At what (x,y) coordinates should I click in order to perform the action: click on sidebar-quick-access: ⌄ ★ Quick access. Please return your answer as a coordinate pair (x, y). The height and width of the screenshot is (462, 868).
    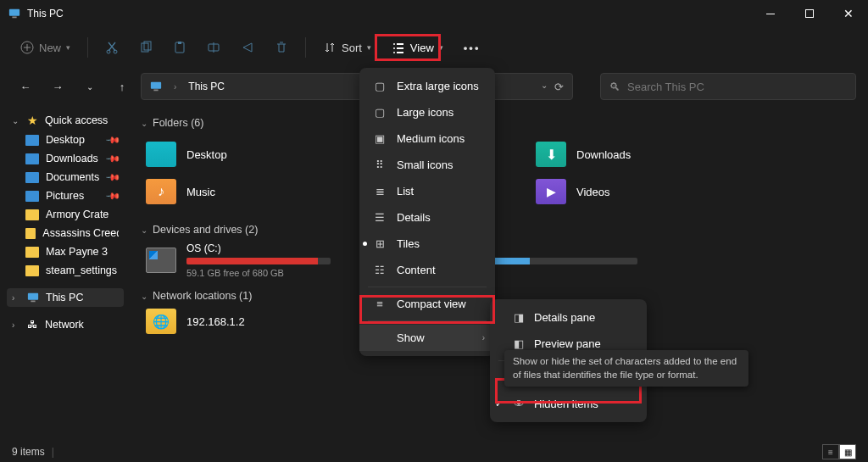
    Looking at the image, I should click on (65, 120).